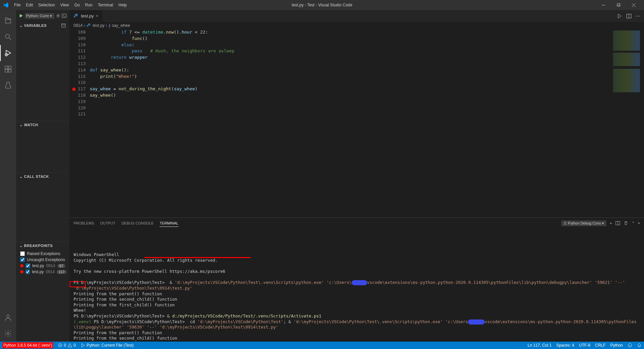 Image resolution: width=644 pixels, height=349 pixels. I want to click on activity-explorer, so click(8, 21).